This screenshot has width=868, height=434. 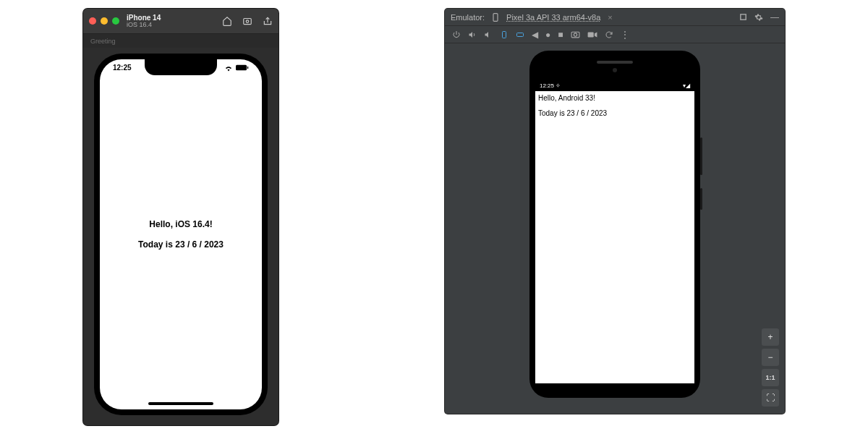 What do you see at coordinates (615, 35) in the screenshot?
I see `android-toolbar: ◀ ● ■ ⋮` at bounding box center [615, 35].